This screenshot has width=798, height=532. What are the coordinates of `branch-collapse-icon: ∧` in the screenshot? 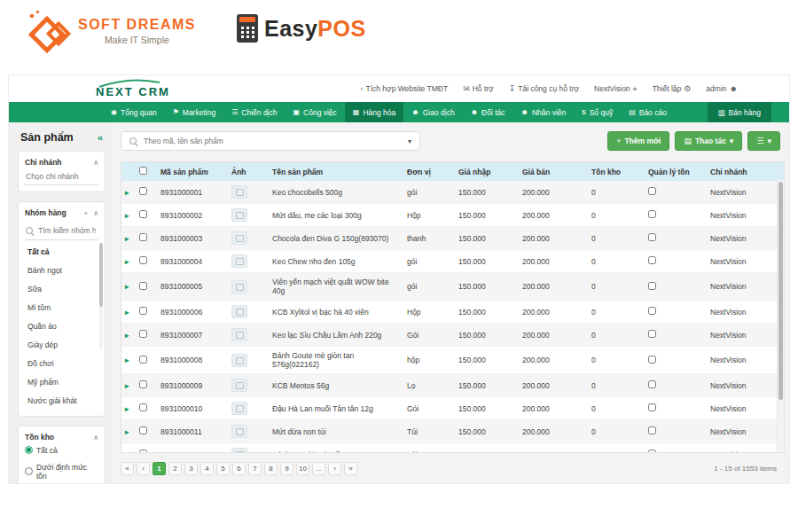 It's located at (96, 163).